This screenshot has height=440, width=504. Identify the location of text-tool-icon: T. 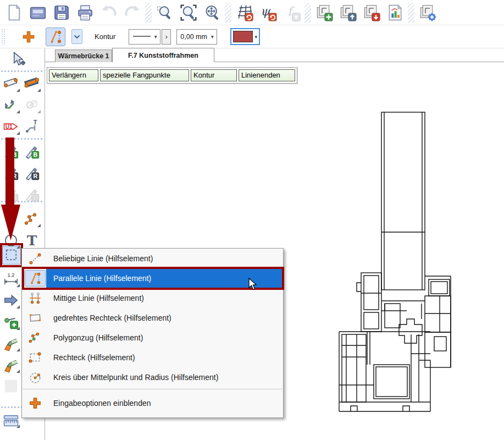
(32, 240).